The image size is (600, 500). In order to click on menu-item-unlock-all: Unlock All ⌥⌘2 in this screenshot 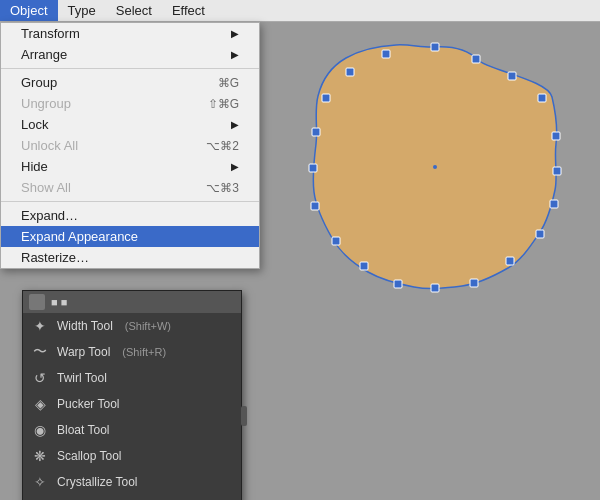, I will do `click(130, 146)`.